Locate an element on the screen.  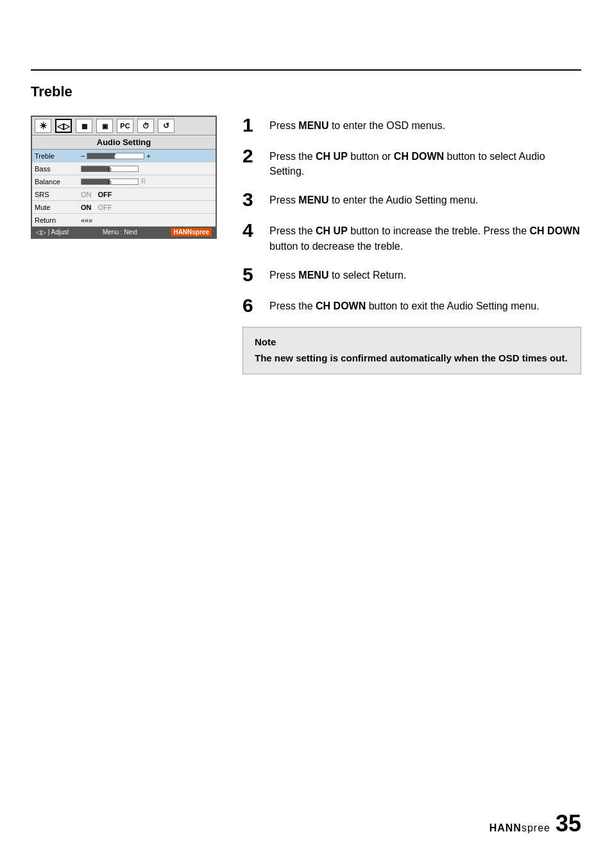
osd-icon-brightness: ☀ is located at coordinates (43, 126).